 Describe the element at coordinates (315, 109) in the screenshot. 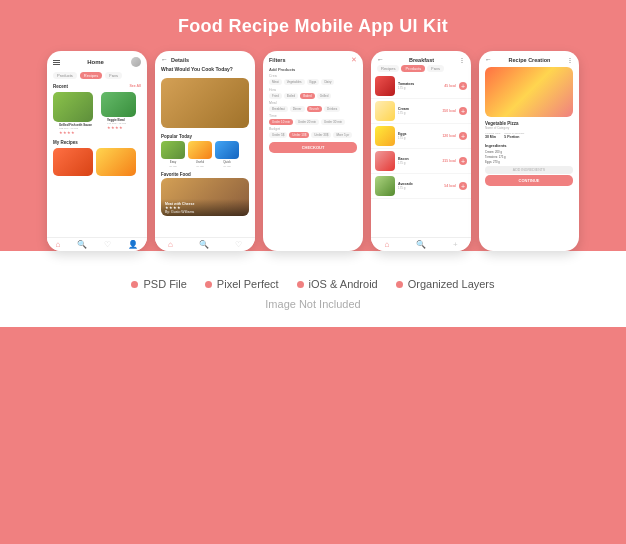

I see `chip-brunch: Brunch` at that location.